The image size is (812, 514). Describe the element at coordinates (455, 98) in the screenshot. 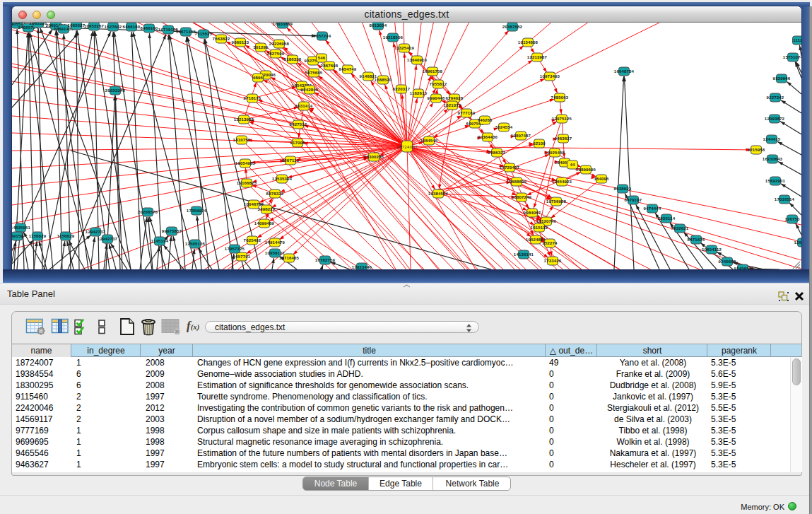

I see `svg-text: 6794028` at that location.